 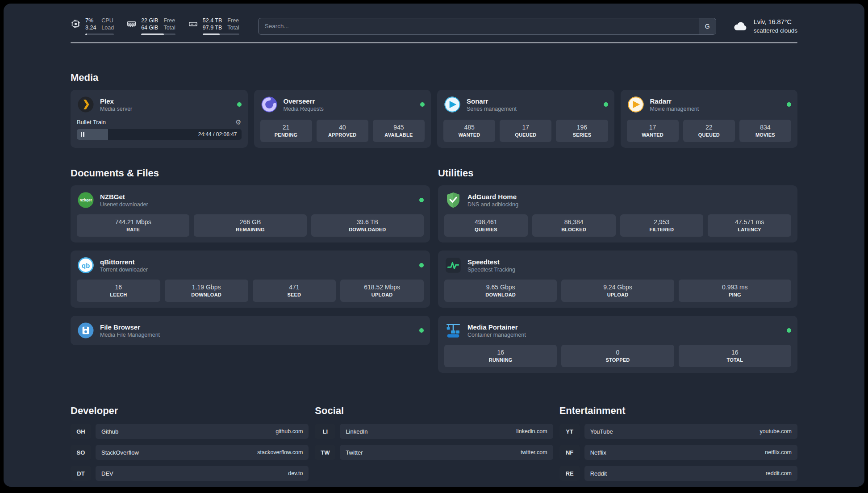 What do you see at coordinates (382, 291) in the screenshot?
I see `stat-tile: 618.52 MbpsUPLOAD` at bounding box center [382, 291].